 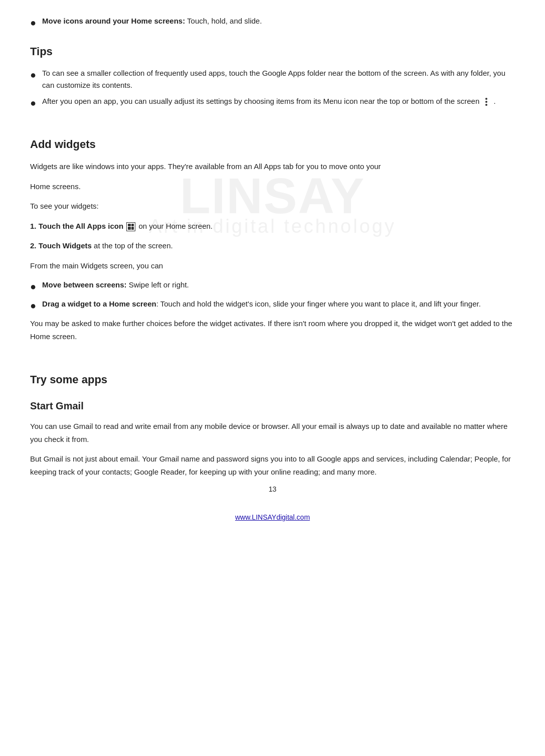 What do you see at coordinates (273, 246) in the screenshot?
I see `add-widgets-step2: 2. Touch Widgets at the top of the scree…` at bounding box center [273, 246].